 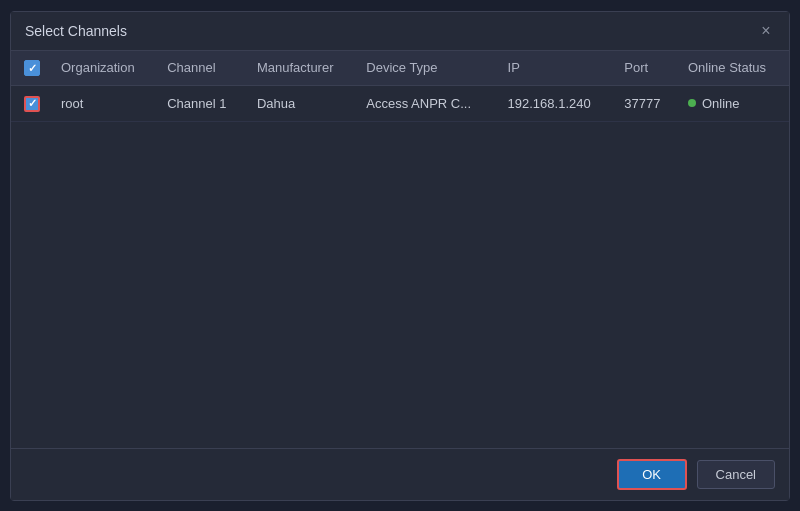 I want to click on header-ip: IP, so click(x=556, y=68).